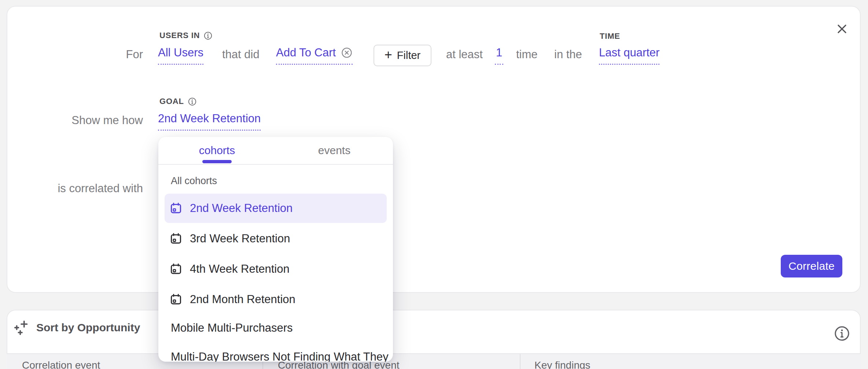 The image size is (868, 369). What do you see at coordinates (194, 181) in the screenshot?
I see `dropdown-section-label: All cohorts` at bounding box center [194, 181].